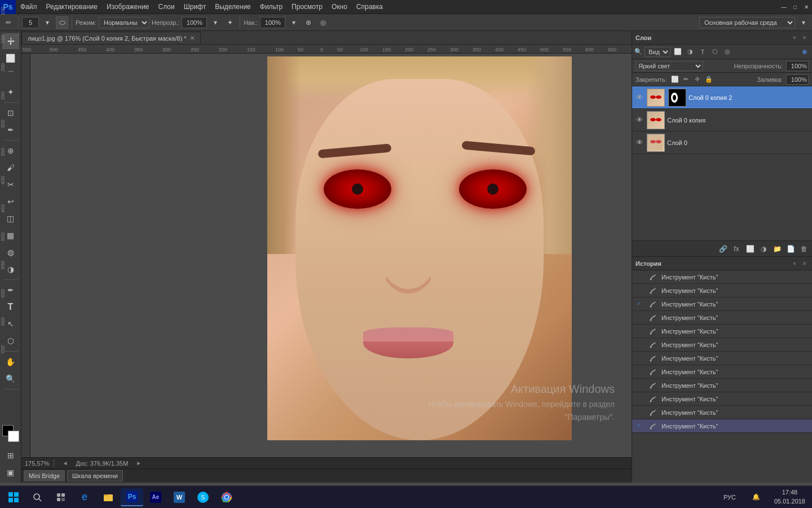 Image resolution: width=812 pixels, height=508 pixels. What do you see at coordinates (797, 80) in the screenshot?
I see `layer-fill-input` at bounding box center [797, 80].